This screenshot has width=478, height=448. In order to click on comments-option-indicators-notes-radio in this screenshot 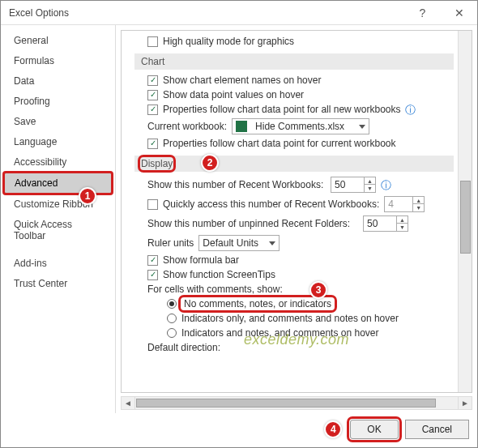, I will do `click(172, 333)`.